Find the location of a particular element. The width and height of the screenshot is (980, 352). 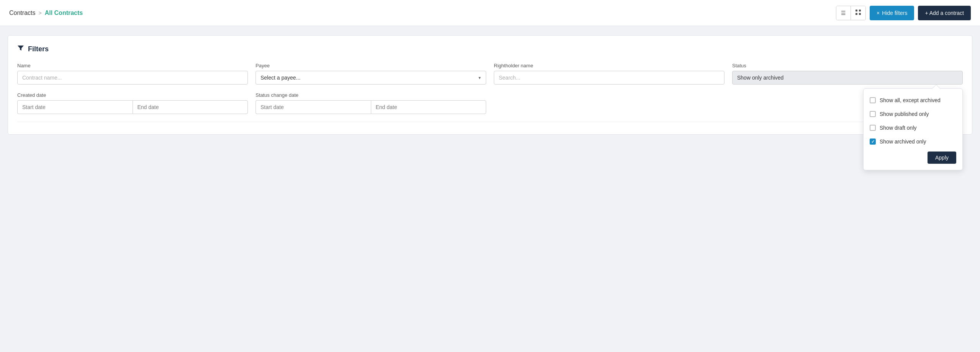

filter-group-rightholder: Rightholder name is located at coordinates (609, 73).